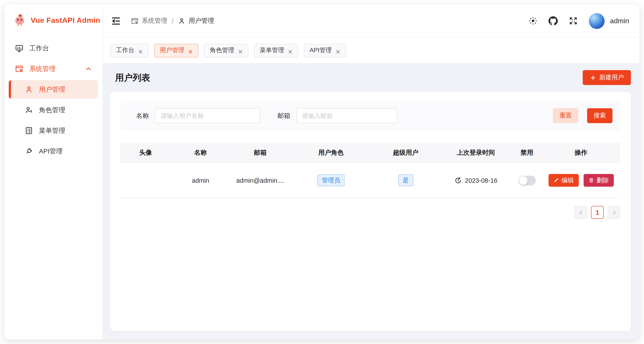  I want to click on next-page-button, so click(614, 212).